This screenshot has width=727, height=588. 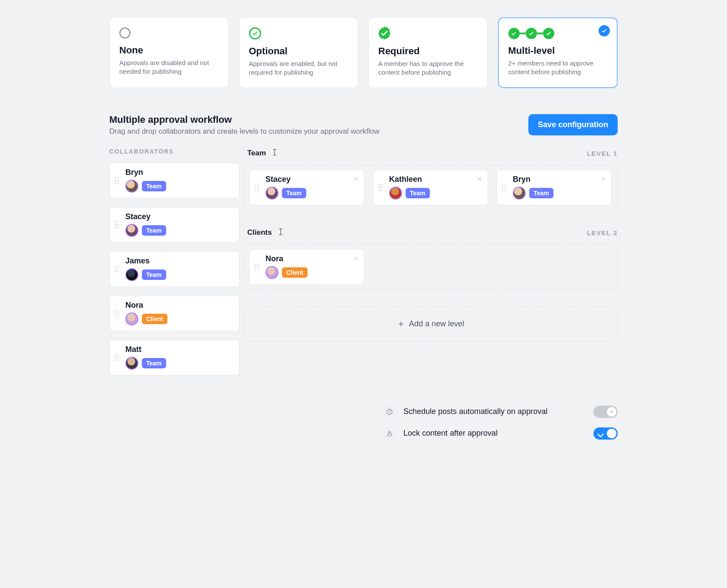 What do you see at coordinates (307, 267) in the screenshot?
I see `person-card: Nora Client ×` at bounding box center [307, 267].